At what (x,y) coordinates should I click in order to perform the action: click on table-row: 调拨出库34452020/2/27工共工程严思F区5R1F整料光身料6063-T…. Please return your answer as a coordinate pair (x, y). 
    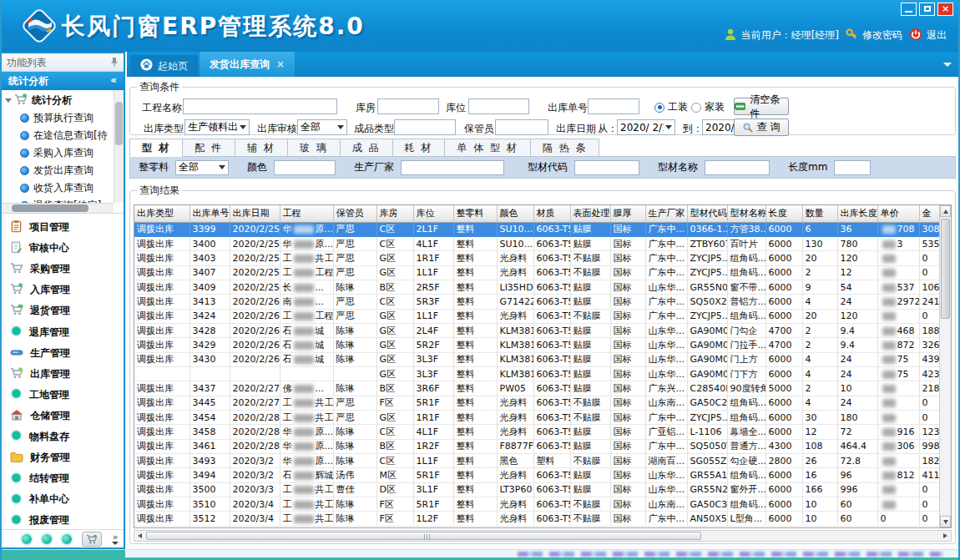
    Looking at the image, I should click on (538, 402).